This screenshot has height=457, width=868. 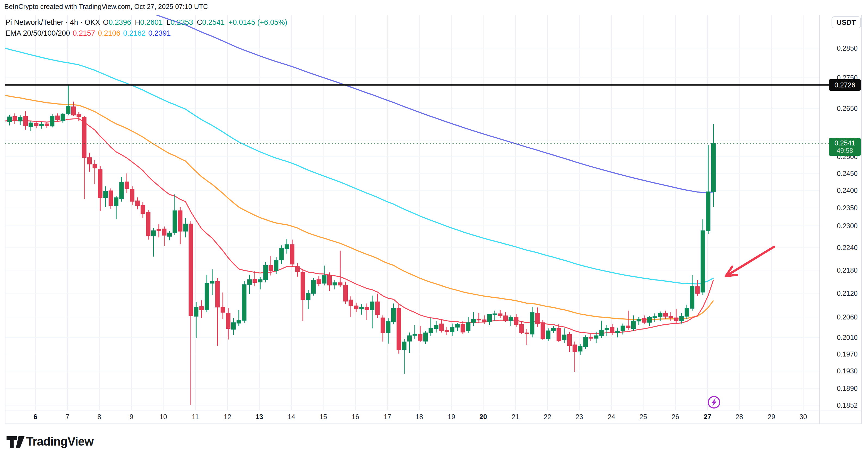 I want to click on time-tick-label: 21, so click(x=516, y=417).